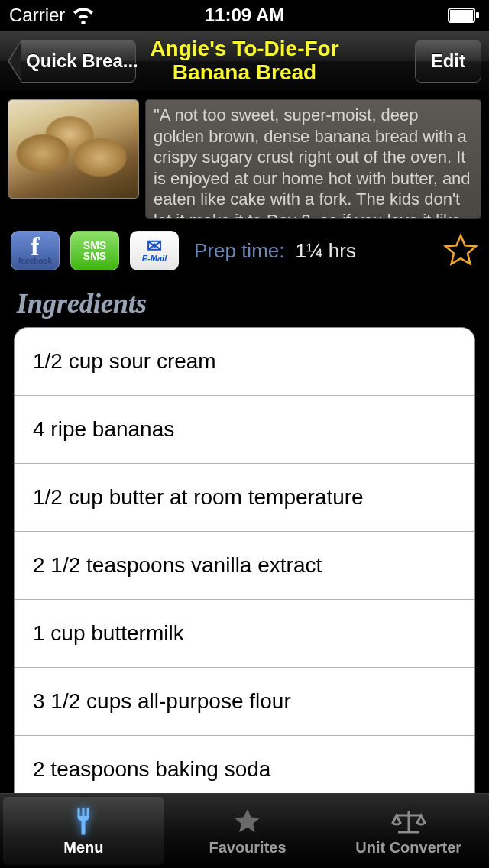  I want to click on sms-label: SMS, so click(95, 256).